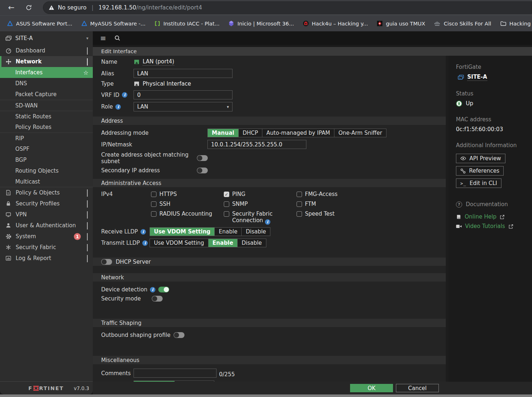 The width and height of the screenshot is (532, 397). Describe the element at coordinates (187, 194) in the screenshot. I see `checkbox-https: HTTPS` at that location.